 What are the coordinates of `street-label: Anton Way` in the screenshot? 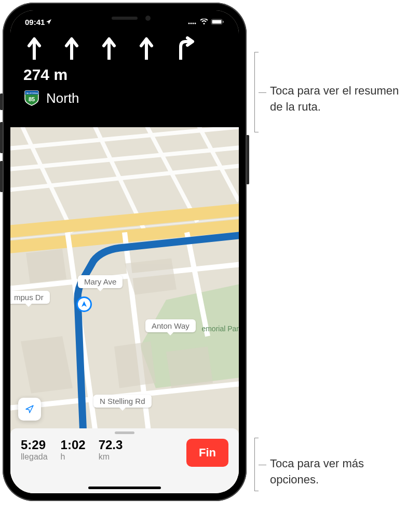 It's located at (170, 326).